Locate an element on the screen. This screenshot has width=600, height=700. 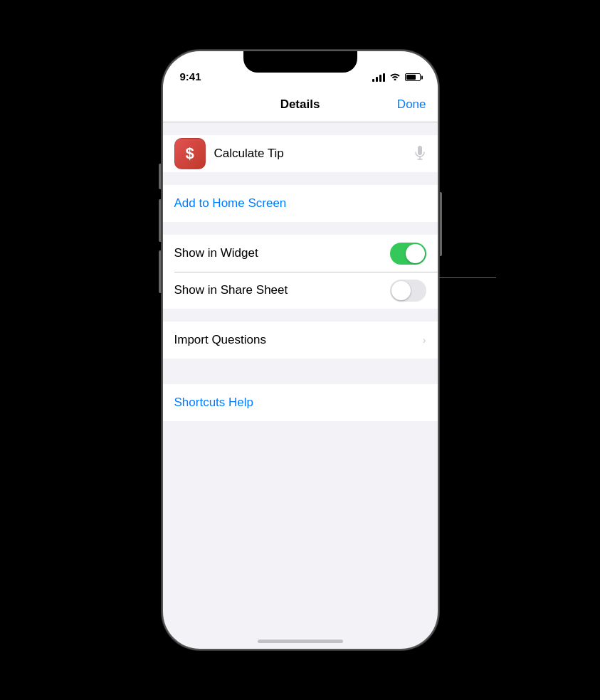
app-row-group: $ Calculate Tip is located at coordinates (300, 154).